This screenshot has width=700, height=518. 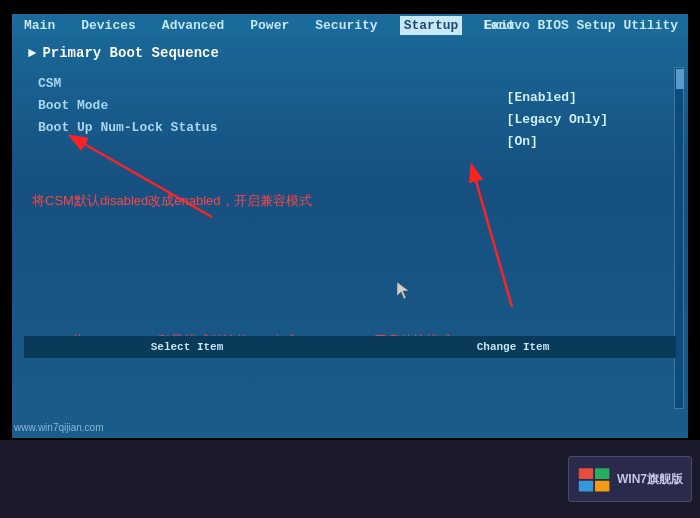 What do you see at coordinates (193, 26) in the screenshot?
I see `menu-advanced: Advanced` at bounding box center [193, 26].